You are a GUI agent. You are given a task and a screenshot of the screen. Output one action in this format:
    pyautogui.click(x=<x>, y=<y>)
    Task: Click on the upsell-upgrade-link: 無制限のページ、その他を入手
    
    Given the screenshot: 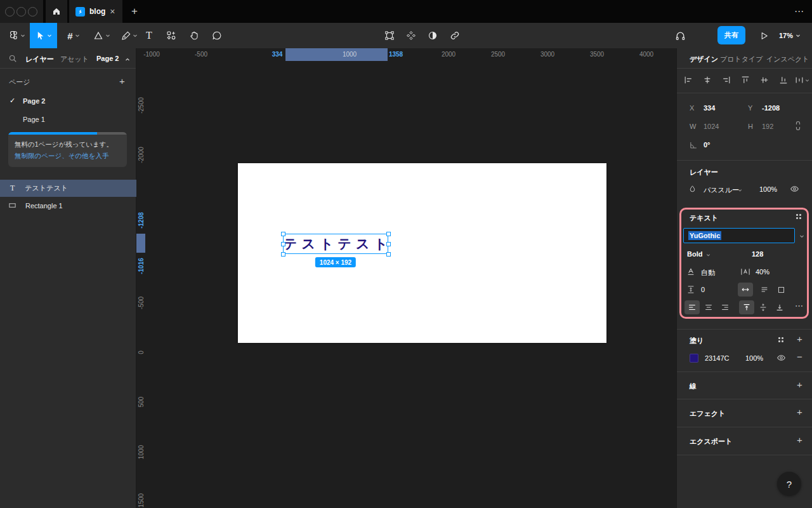 What is the action you would take?
    pyautogui.click(x=62, y=156)
    